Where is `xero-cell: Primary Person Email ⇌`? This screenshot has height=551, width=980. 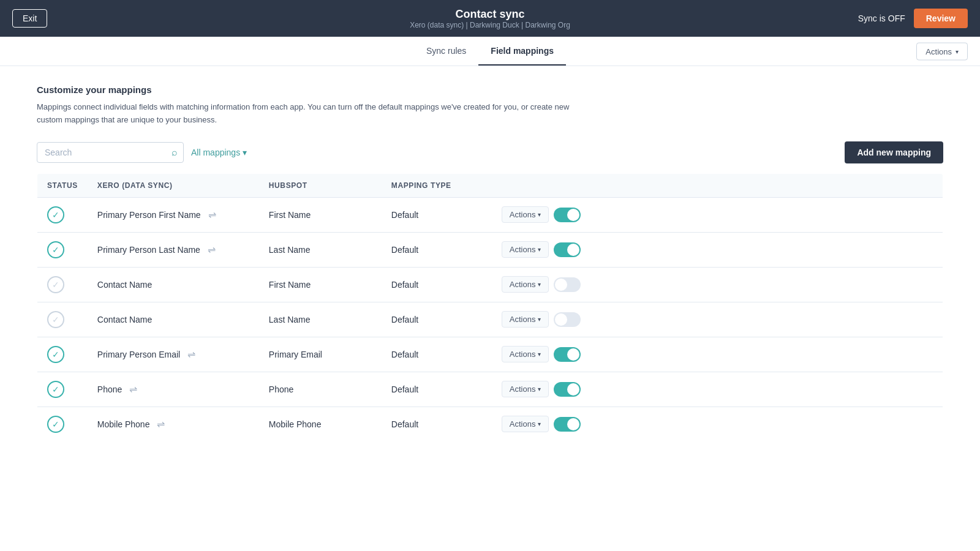
xero-cell: Primary Person Email ⇌ is located at coordinates (173, 354).